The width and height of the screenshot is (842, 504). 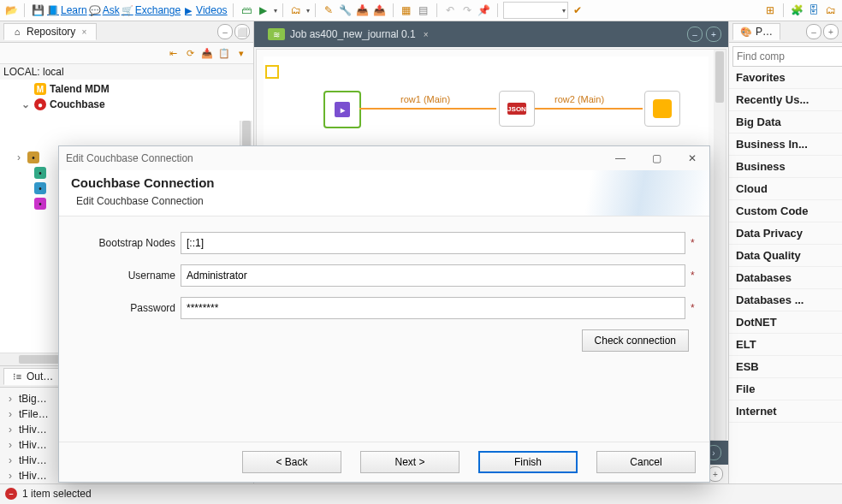 What do you see at coordinates (517, 109) in the screenshot?
I see `component-json: JSON` at bounding box center [517, 109].